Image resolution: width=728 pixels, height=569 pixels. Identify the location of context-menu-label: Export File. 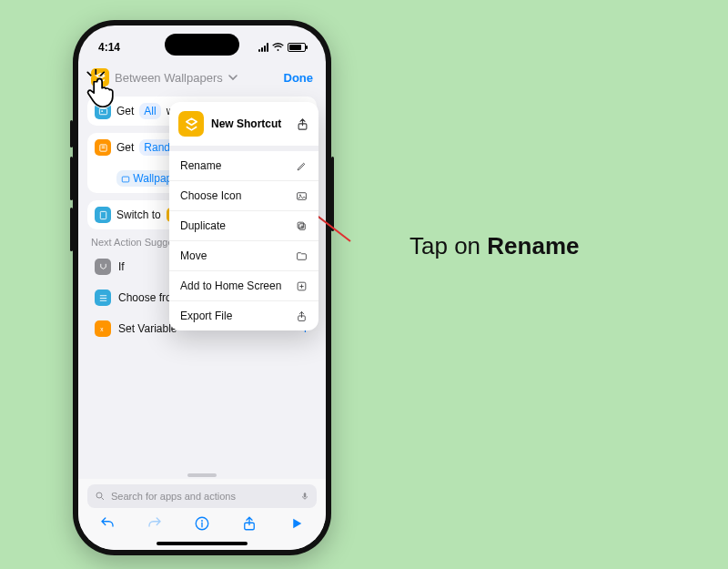
(206, 316).